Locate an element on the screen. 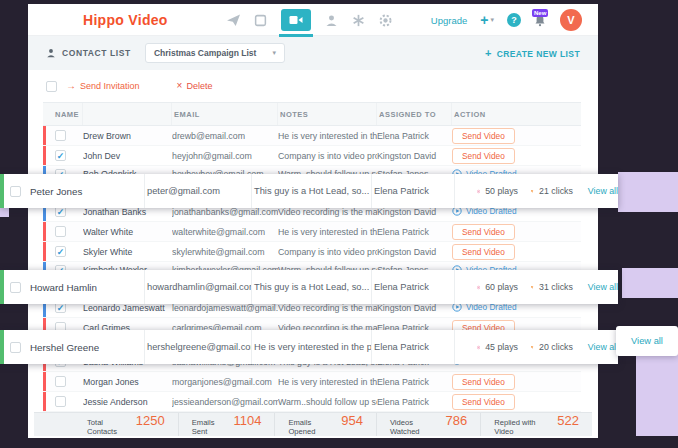 The height and width of the screenshot is (448, 678). campaign-list-selected: Christmas Campaign List is located at coordinates (206, 53).